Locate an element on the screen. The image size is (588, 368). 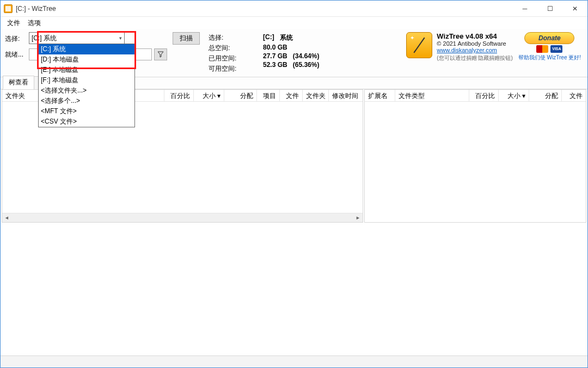
app-icon is located at coordinates (8, 9).